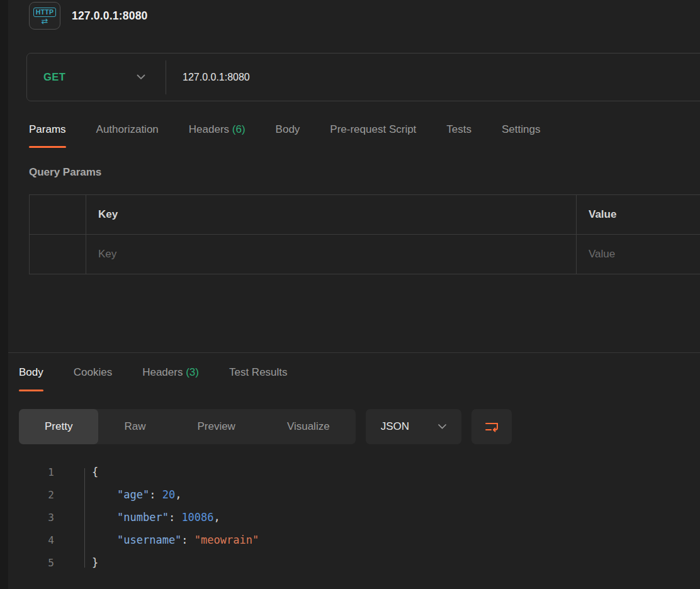 This screenshot has height=589, width=700. I want to click on line-number: 4, so click(37, 540).